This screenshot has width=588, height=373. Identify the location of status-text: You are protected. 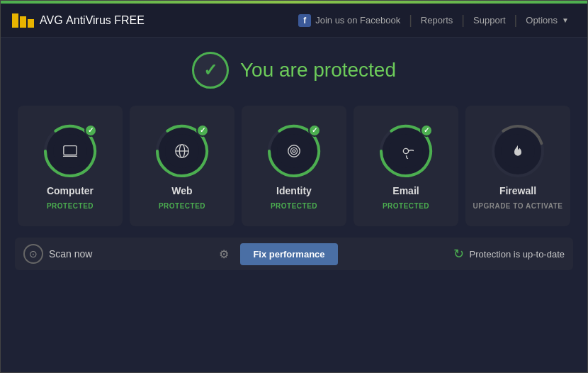
(318, 70).